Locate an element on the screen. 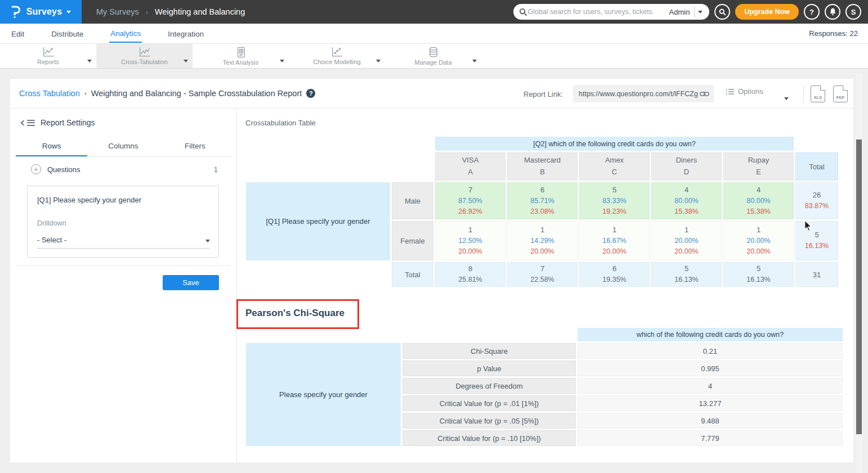 Image resolution: width=868 pixels, height=473 pixels. document-grid-icon is located at coordinates (241, 52).